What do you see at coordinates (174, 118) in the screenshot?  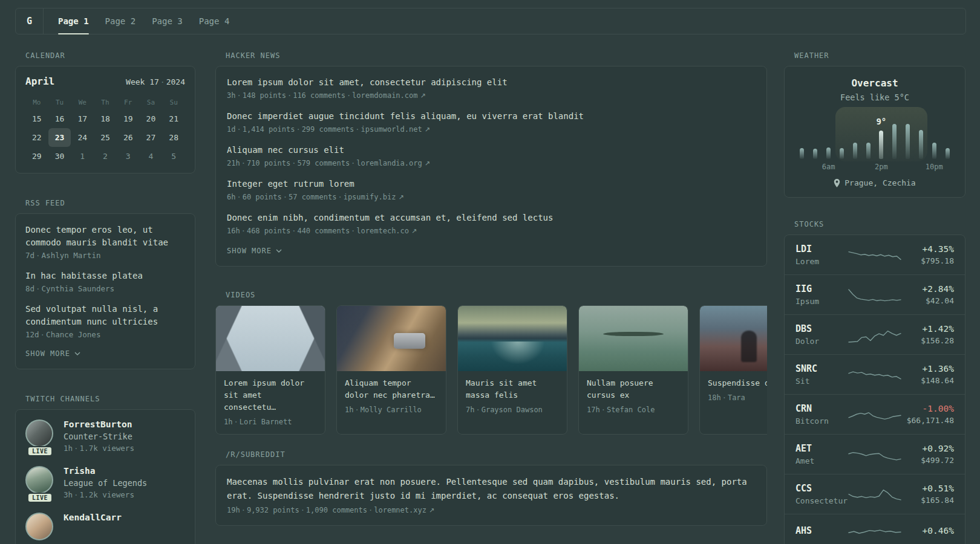 I see `calendar-day: 21` at bounding box center [174, 118].